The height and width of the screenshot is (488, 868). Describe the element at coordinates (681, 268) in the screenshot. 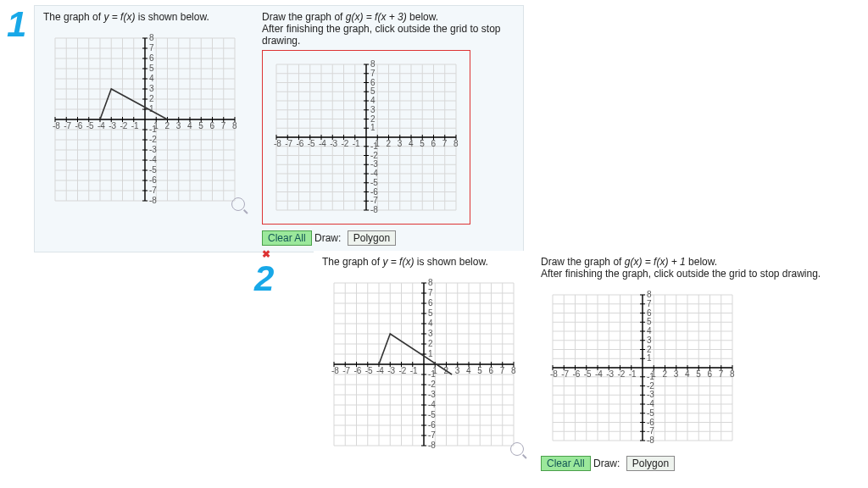

I see `p2-right-prompt: Draw the graph of g(x) = f(x) + 1 below.…` at that location.